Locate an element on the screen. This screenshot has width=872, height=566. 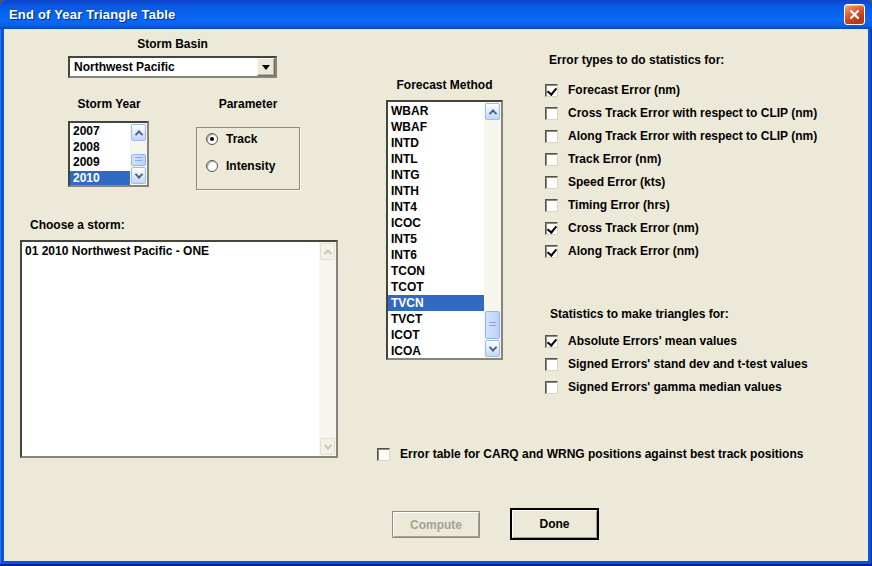
radio-button-track is located at coordinates (212, 139).